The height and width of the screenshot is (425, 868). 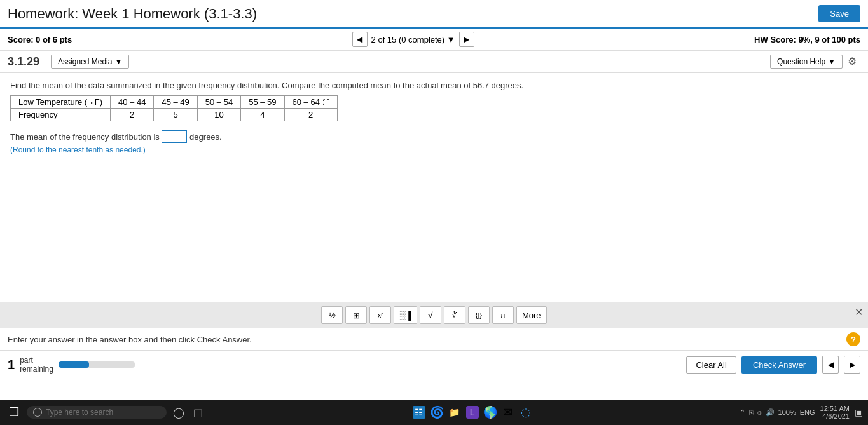 I want to click on taskbar-left: ❐ ◯ ◫, so click(x=106, y=412).